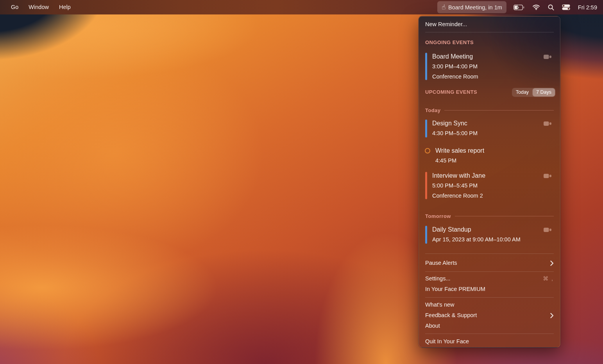 Image resolution: width=603 pixels, height=364 pixels. Describe the element at coordinates (489, 316) in the screenshot. I see `menu-item-feedback-support: Feedback & Support` at that location.